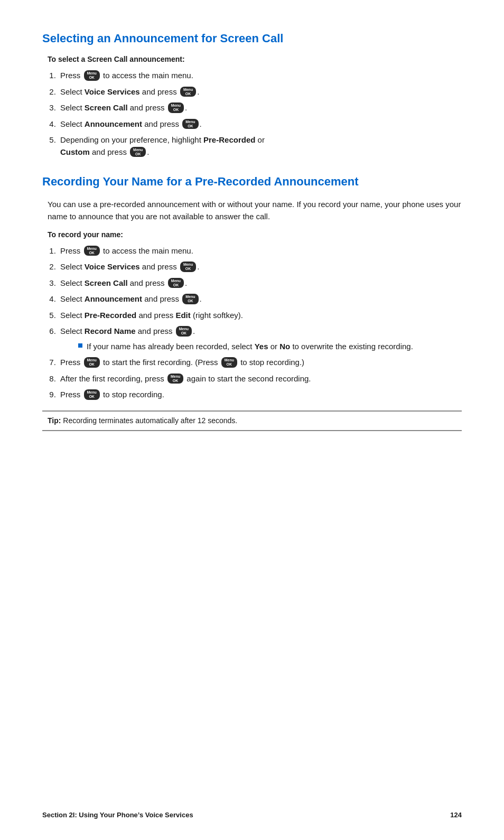  I want to click on footer-left: Section 2I: Using Your Phone’s Voice Ser…, so click(118, 815).